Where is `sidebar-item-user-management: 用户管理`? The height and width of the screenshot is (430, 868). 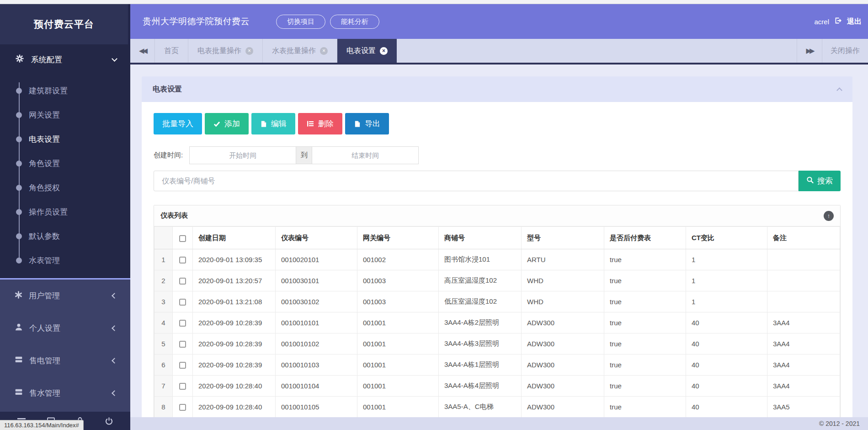
sidebar-item-user-management: 用户管理 is located at coordinates (65, 296).